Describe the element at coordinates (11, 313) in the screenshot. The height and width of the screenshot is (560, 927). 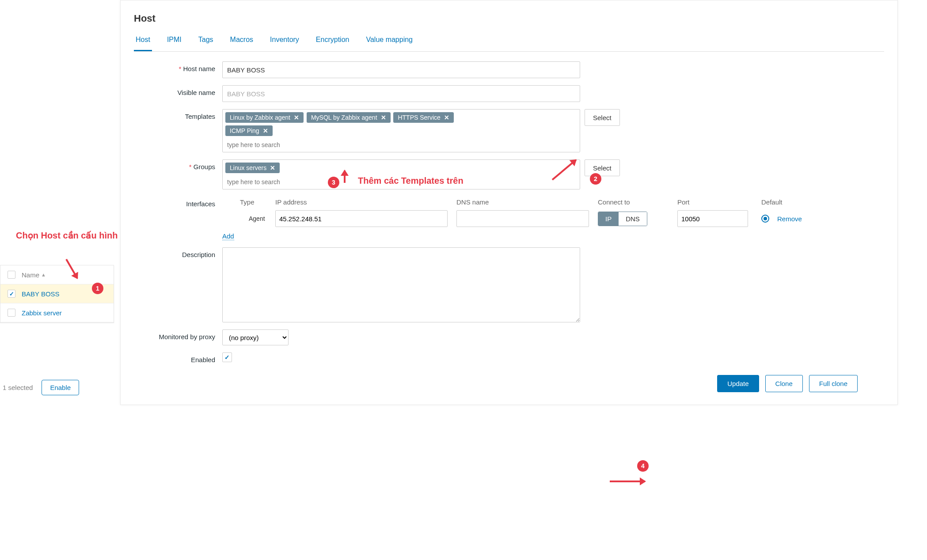
I see `host-checkbox-zabbix-server` at that location.